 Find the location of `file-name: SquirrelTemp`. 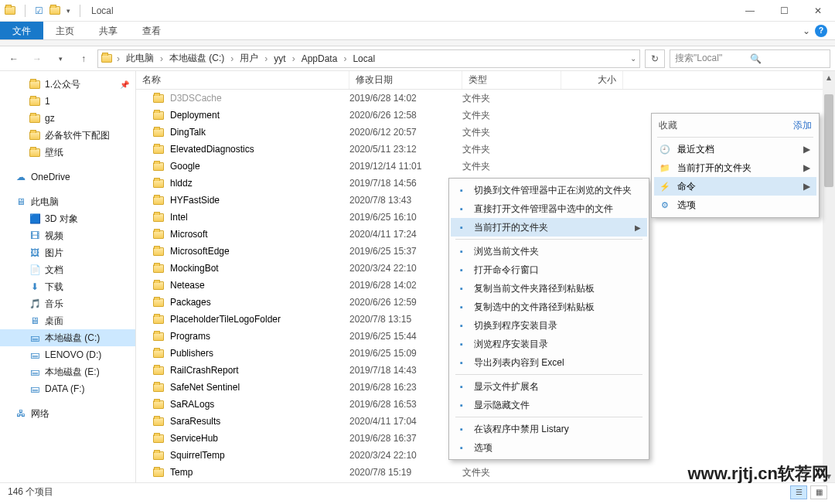

file-name: SquirrelTemp is located at coordinates (198, 455).